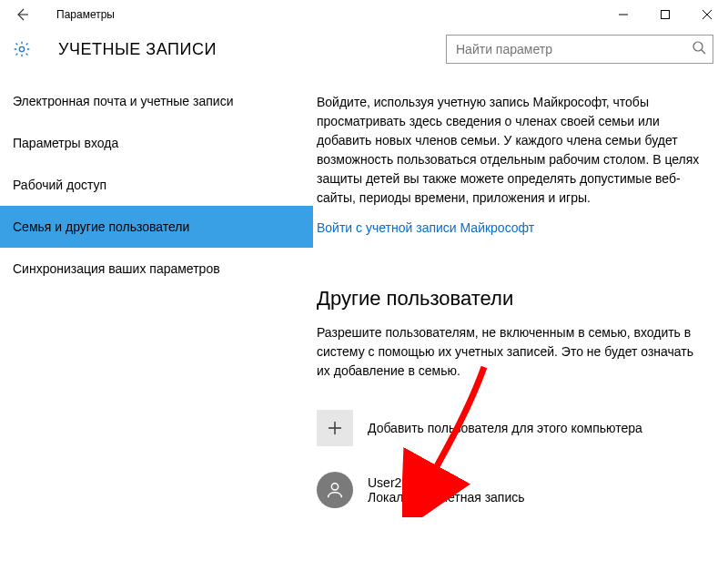 The width and height of the screenshot is (728, 571). Describe the element at coordinates (512, 352) in the screenshot. I see `other-users-subtext: Разрешите пользователям, не включенным в…` at that location.